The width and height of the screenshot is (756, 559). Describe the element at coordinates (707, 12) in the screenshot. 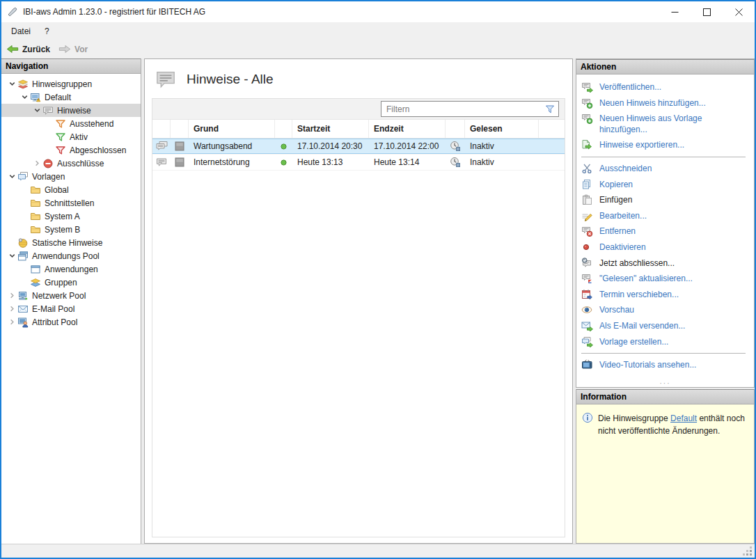

I see `maximize-button` at that location.